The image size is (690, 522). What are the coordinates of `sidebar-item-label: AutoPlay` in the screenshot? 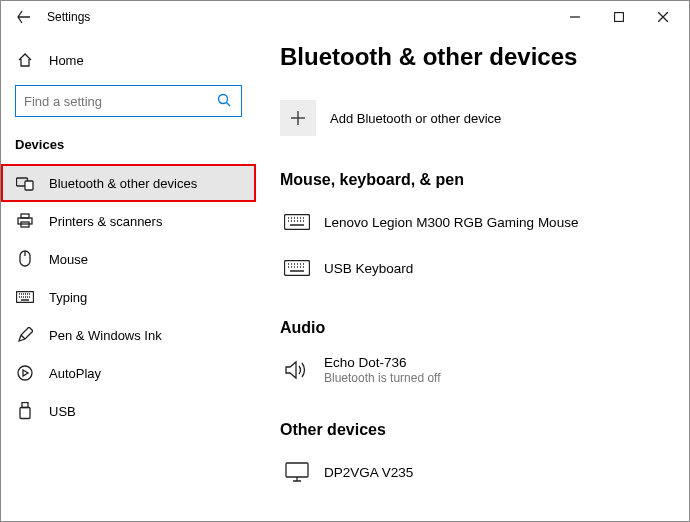 It's located at (75, 374).